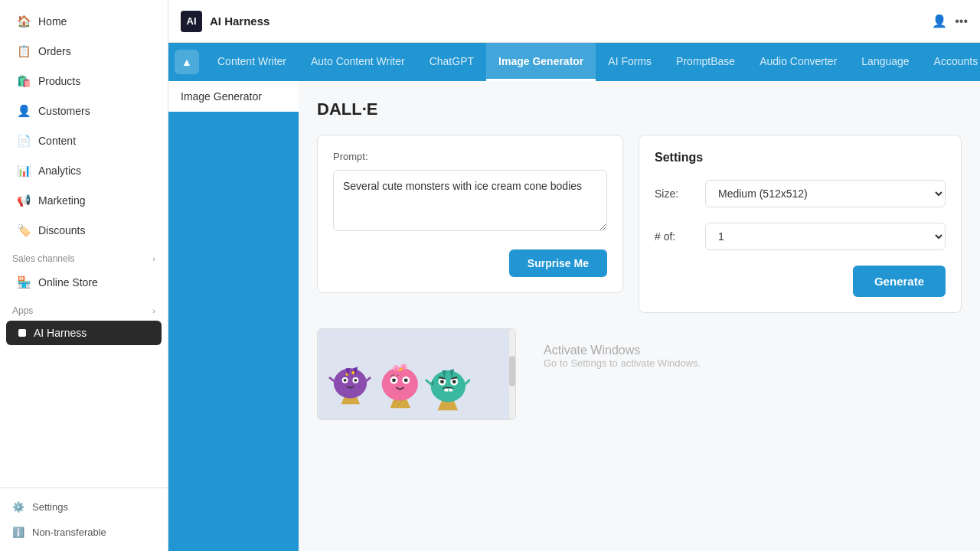 This screenshot has width=980, height=551. What do you see at coordinates (706, 62) in the screenshot?
I see `tab-promptbase: PromptBase` at bounding box center [706, 62].